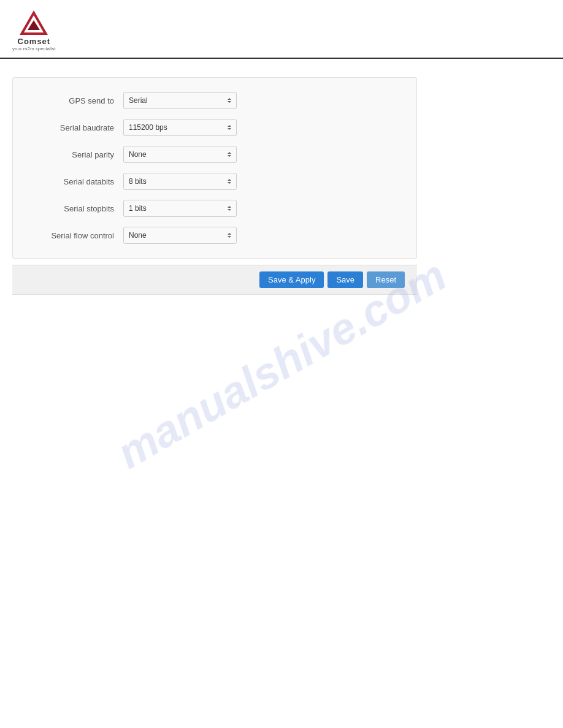 Image resolution: width=563 pixels, height=728 pixels. I want to click on form-row-serial-databits: Serial databits 5 bits 6 bits 7 bits 8 b…, so click(215, 181).